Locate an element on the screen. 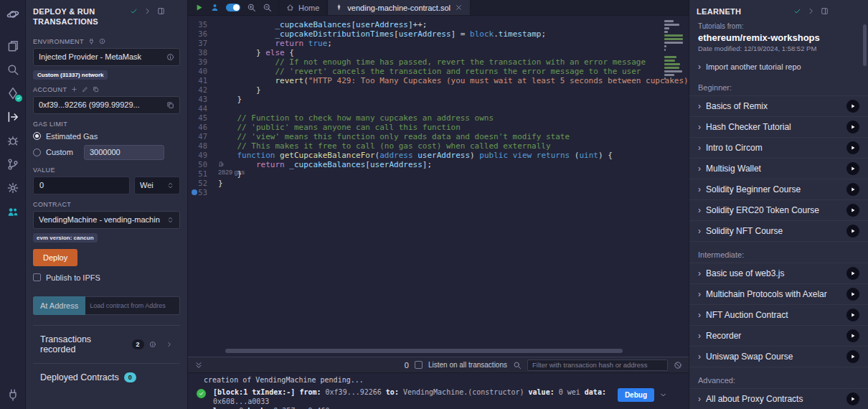  code-line: 39 // If not enough time has passed, rev… is located at coordinates (424, 62).